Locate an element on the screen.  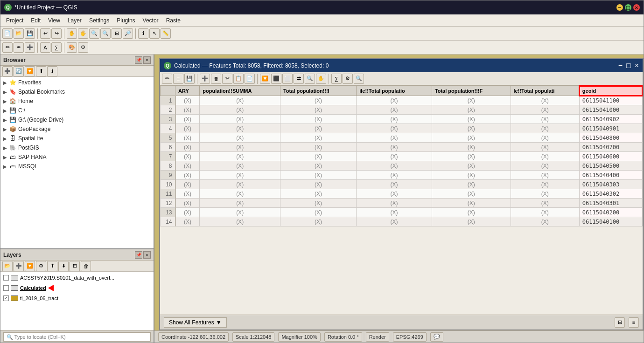
browser-pin-button: 📌 is located at coordinates (139, 60).